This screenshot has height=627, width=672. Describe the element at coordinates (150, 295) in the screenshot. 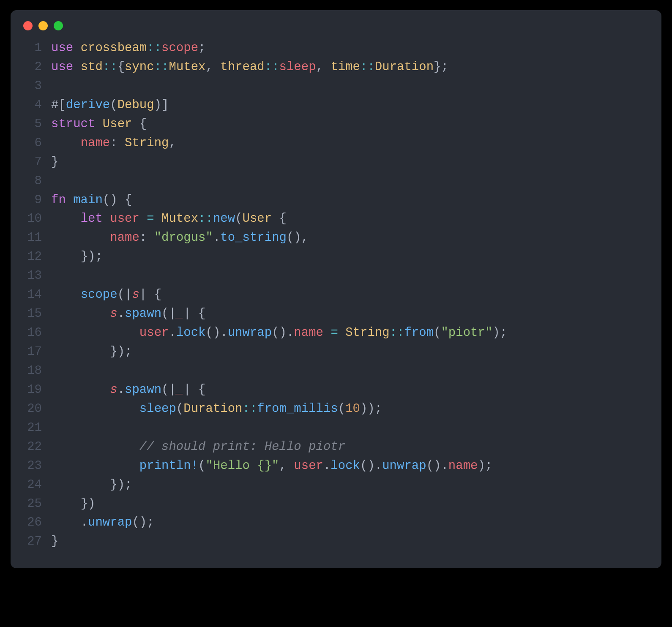

I see `token-pun: | {` at that location.